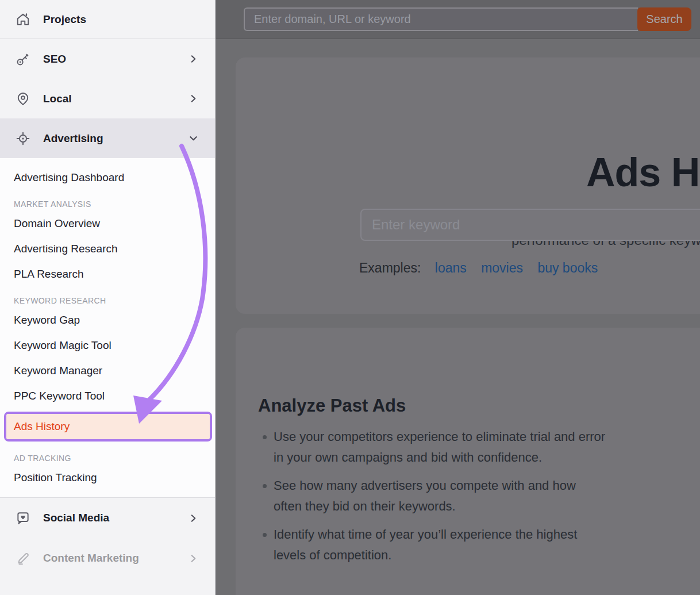 This screenshot has width=700, height=595. I want to click on page-title: Ads Histo, so click(643, 172).